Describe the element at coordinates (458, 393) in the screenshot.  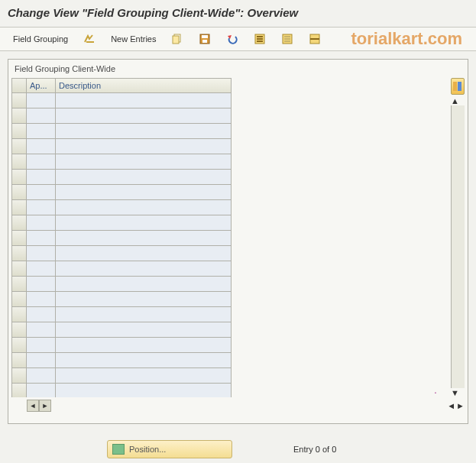
I see `scroll-down-icon: ▼` at that location.